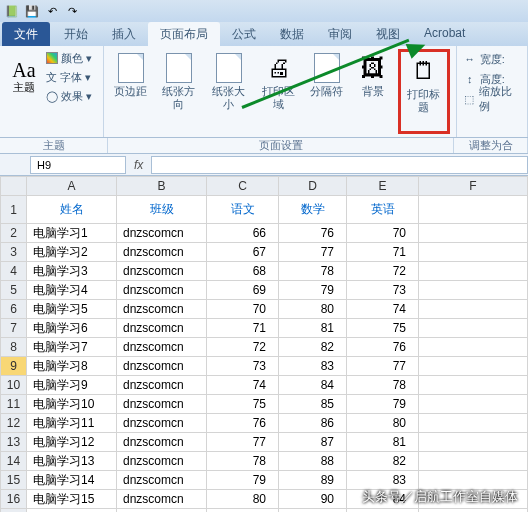  Describe the element at coordinates (340, 165) in the screenshot. I see `formula-bar` at that location.